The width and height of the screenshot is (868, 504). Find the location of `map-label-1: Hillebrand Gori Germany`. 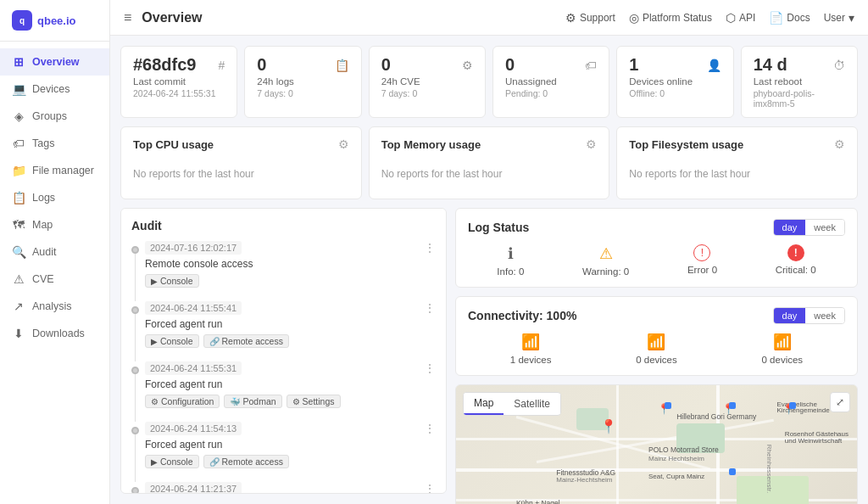

map-label-1: Hillebrand Gori Germany is located at coordinates (716, 417).